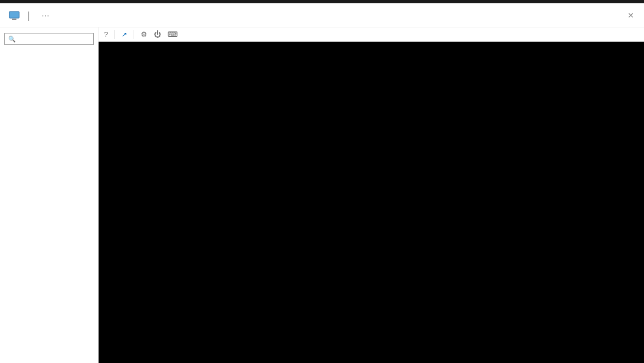 The image size is (644, 363). I want to click on feedback-link: ↗, so click(124, 35).